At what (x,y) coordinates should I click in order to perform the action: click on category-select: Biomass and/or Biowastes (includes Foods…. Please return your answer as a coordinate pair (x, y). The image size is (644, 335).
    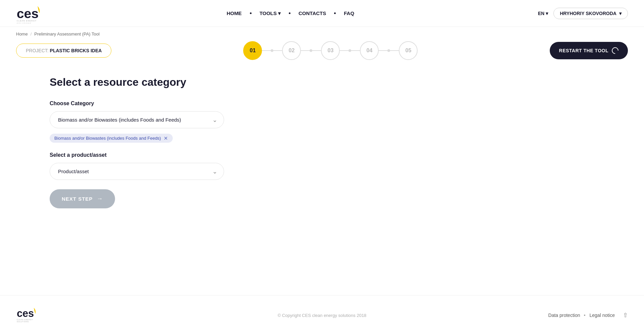
    Looking at the image, I should click on (137, 120).